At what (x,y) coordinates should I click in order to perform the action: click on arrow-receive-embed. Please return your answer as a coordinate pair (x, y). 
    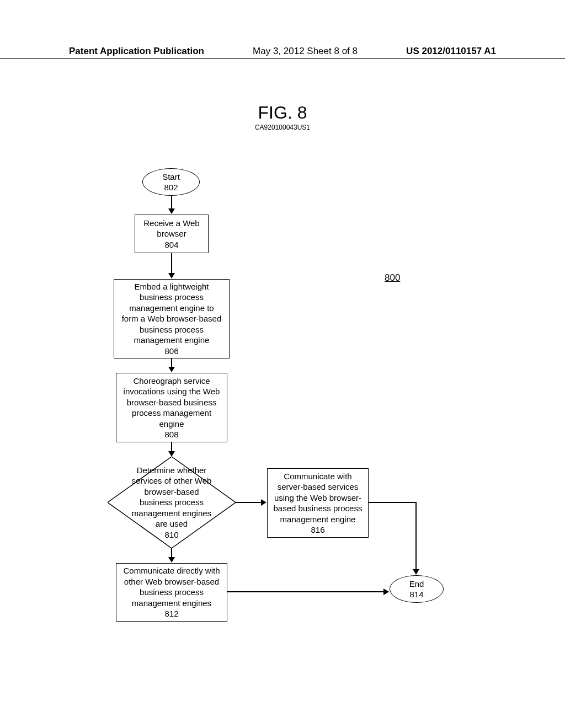
    Looking at the image, I should click on (172, 264).